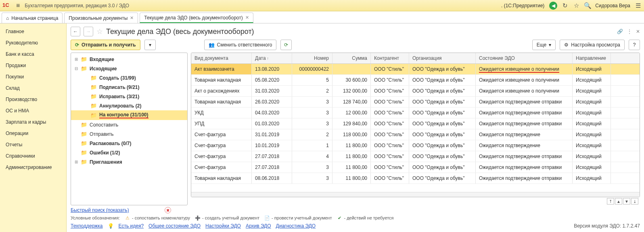  What do you see at coordinates (240, 45) in the screenshot?
I see `change-responsible-button: 👥Сменить ответственного` at bounding box center [240, 45].